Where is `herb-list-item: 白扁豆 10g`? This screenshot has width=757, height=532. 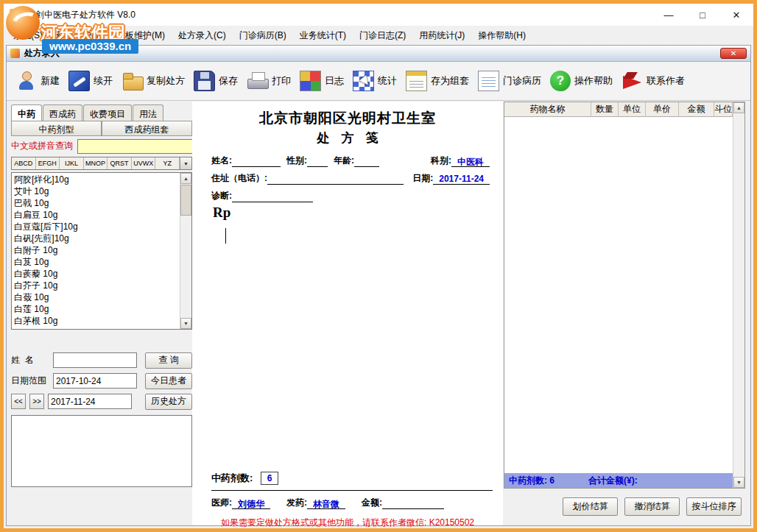 herb-list-item: 白扁豆 10g is located at coordinates (96, 215).